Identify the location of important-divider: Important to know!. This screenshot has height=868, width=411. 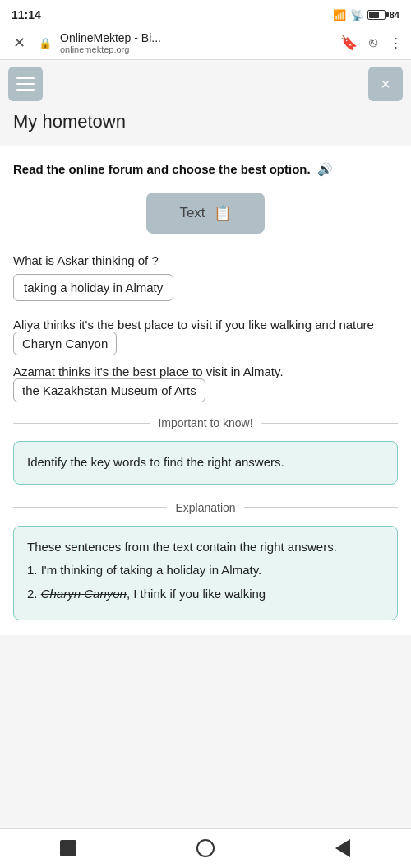
(206, 423).